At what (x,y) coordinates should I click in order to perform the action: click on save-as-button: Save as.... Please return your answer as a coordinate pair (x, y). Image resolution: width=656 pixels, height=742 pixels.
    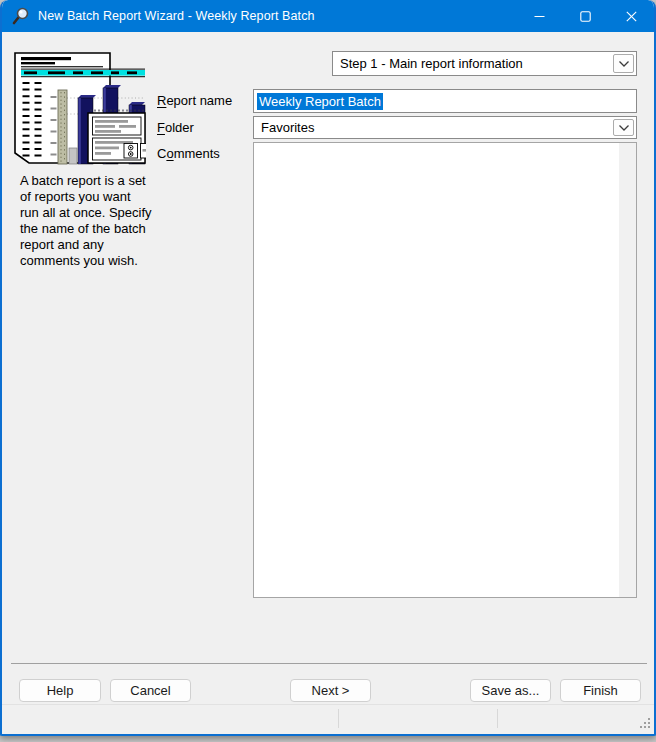
    Looking at the image, I should click on (510, 690).